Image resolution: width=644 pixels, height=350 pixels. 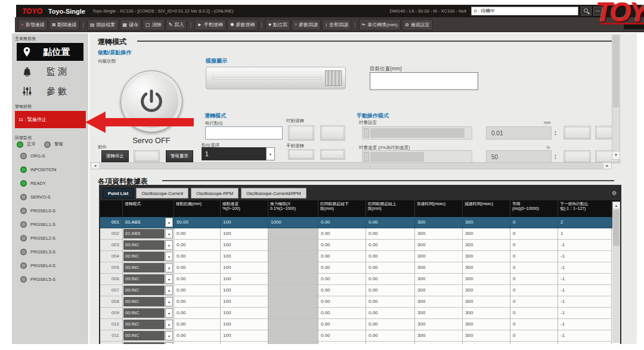 What do you see at coordinates (556, 133) in the screenshot?
I see `increment-spinner: ▴▾` at bounding box center [556, 133].